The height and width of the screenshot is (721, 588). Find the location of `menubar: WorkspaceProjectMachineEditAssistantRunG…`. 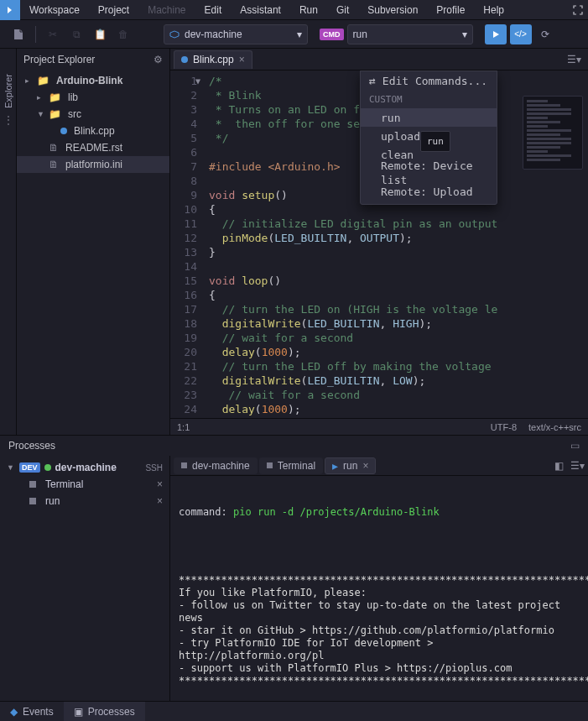

menubar: WorkspaceProjectMachineEditAssistantRunG… is located at coordinates (294, 10).